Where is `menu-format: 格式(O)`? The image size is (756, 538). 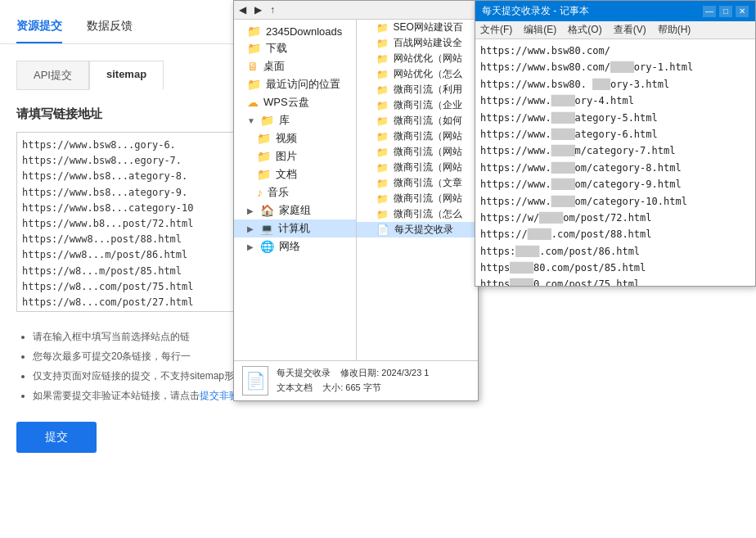
menu-format: 格式(O) is located at coordinates (584, 29).